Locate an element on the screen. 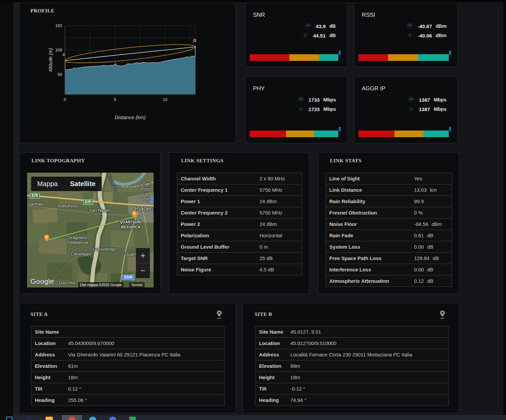 The height and width of the screenshot is (420, 506). row-value: Horizontal is located at coordinates (271, 236).